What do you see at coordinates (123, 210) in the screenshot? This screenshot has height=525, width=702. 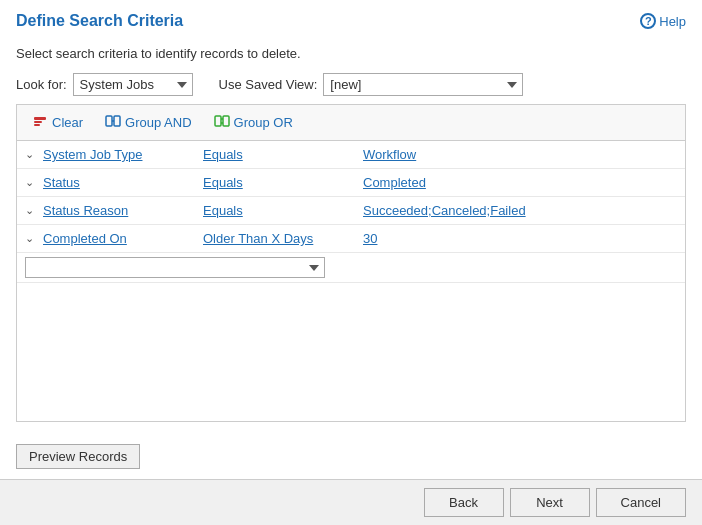 I see `criteria-field-3: Status Reason` at bounding box center [123, 210].